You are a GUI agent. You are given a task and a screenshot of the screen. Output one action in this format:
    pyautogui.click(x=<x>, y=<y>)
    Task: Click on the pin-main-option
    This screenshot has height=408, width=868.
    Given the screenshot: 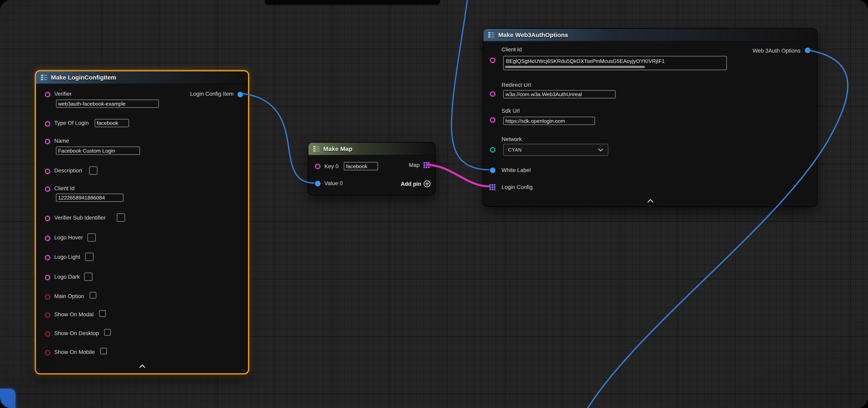 What is the action you would take?
    pyautogui.click(x=48, y=297)
    